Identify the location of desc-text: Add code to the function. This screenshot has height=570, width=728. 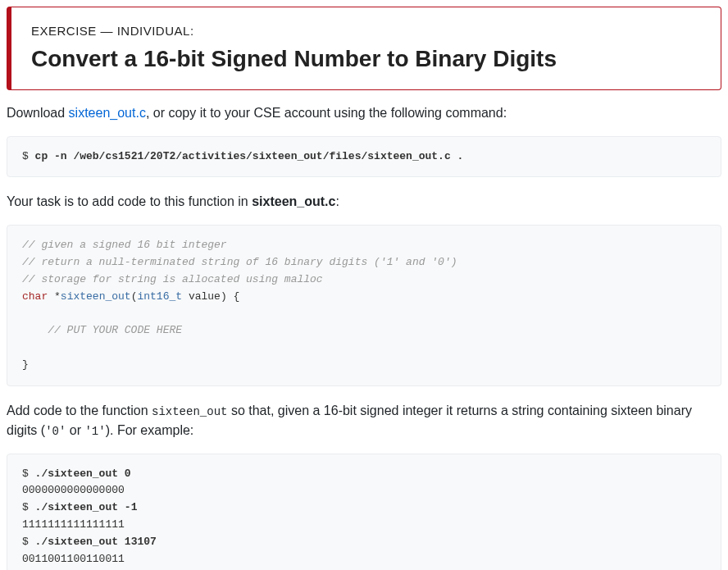
(79, 410).